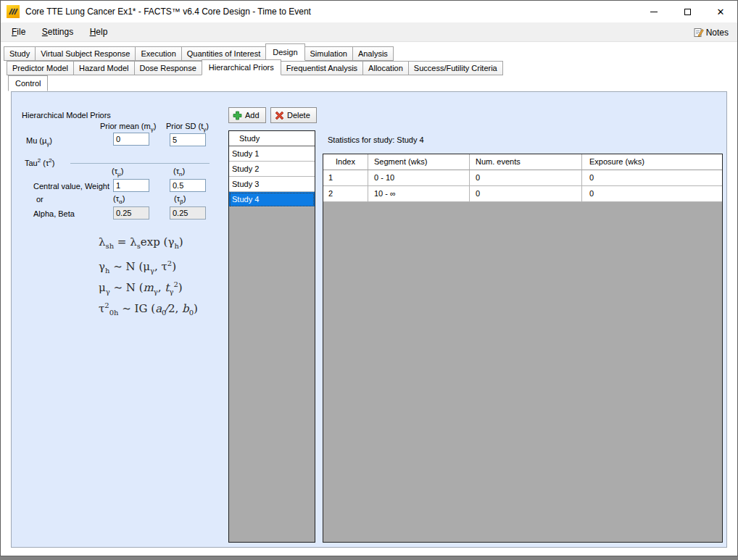 The image size is (738, 560). I want to click on alpha-beta-label: Alpha, Beta, so click(54, 214).